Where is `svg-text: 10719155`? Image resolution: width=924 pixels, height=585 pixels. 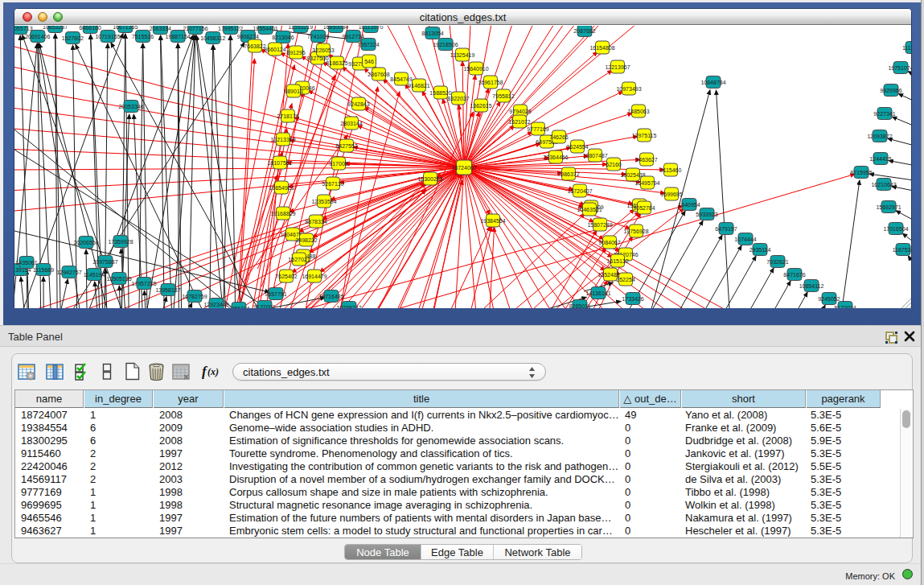 svg-text: 10719155 is located at coordinates (108, 37).